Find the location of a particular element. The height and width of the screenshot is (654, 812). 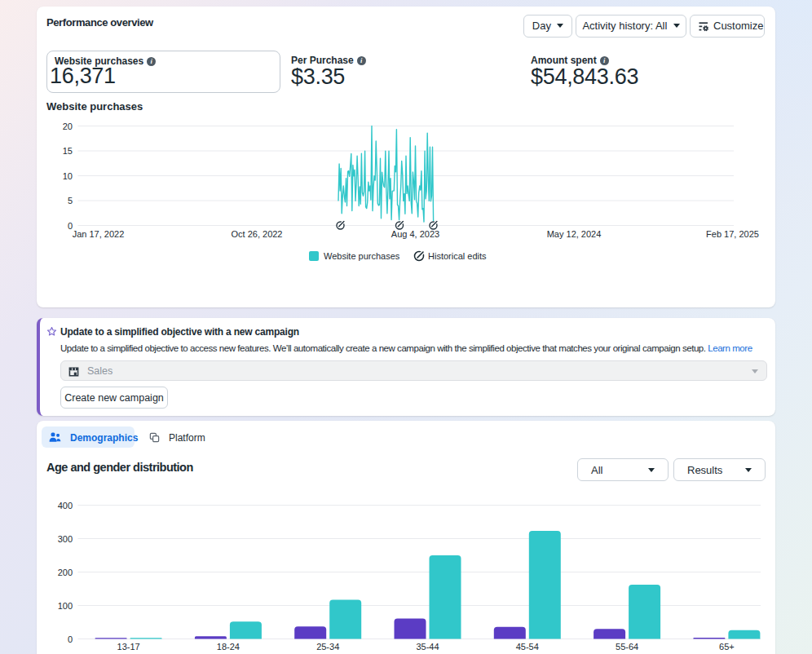

svg-text: Oct 26, 2022 is located at coordinates (258, 234).